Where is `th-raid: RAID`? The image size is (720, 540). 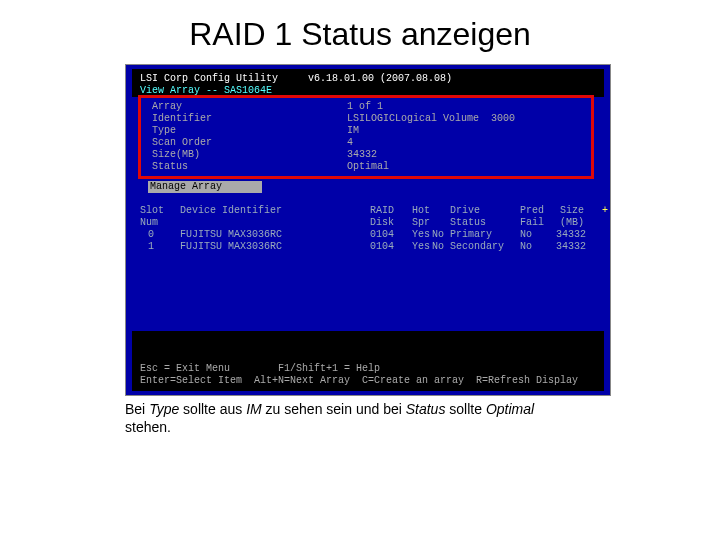
th-raid: RAID is located at coordinates (382, 211).